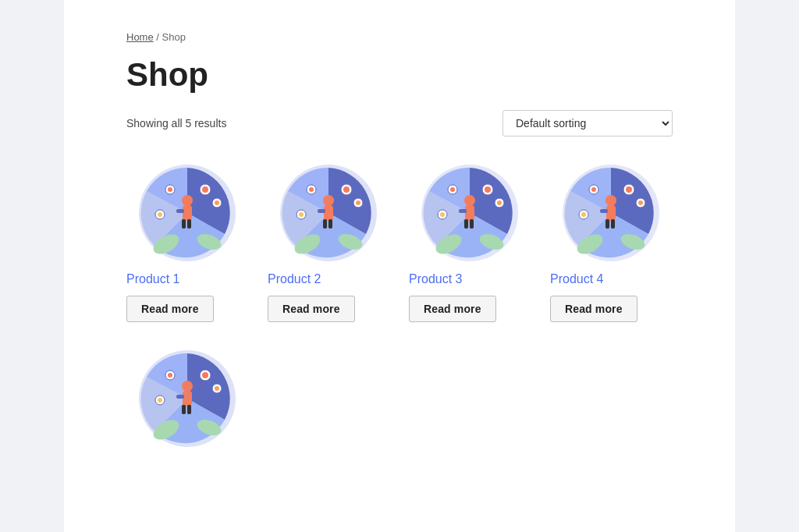 This screenshot has height=532, width=799. I want to click on read-more-button-1: Read more, so click(170, 309).